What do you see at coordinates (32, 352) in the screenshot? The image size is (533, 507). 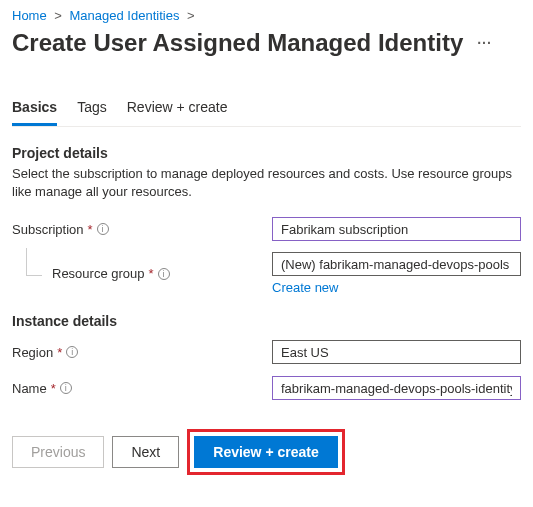 I see `region-label-text: Region` at bounding box center [32, 352].